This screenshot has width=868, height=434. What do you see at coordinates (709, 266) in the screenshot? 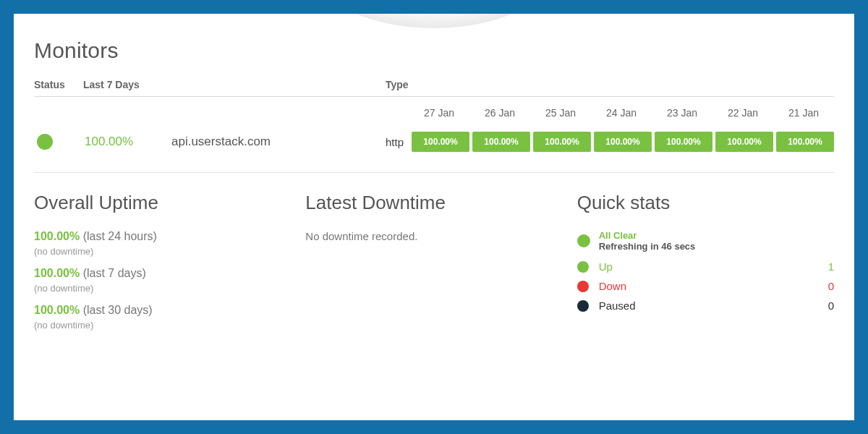
I see `up-label: Up` at bounding box center [709, 266].